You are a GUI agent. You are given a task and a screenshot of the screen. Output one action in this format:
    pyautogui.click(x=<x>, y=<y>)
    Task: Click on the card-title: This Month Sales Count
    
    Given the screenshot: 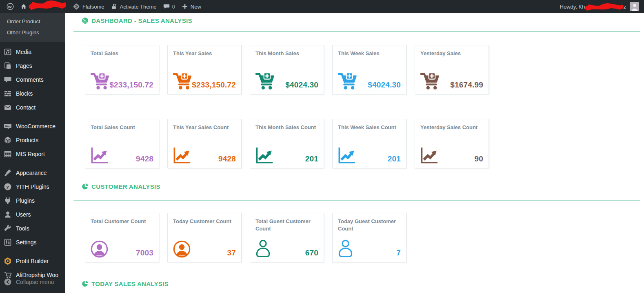 What is the action you would take?
    pyautogui.click(x=287, y=127)
    